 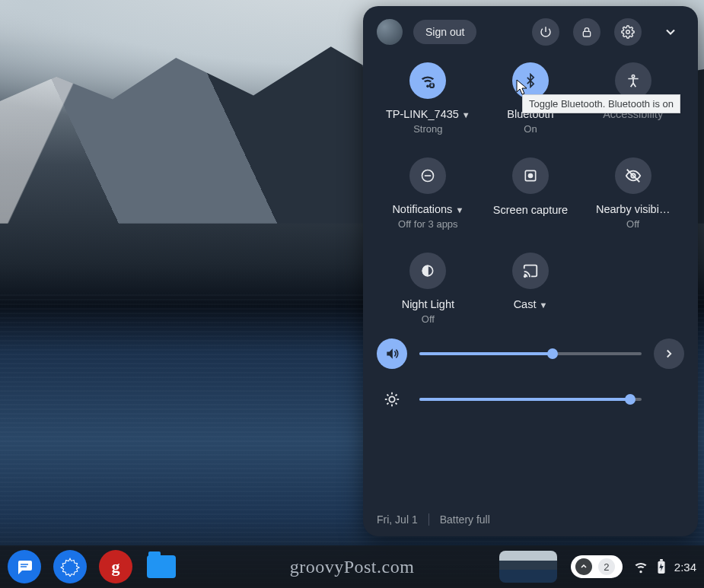 I want to click on battery-charging-icon, so click(x=661, y=567).